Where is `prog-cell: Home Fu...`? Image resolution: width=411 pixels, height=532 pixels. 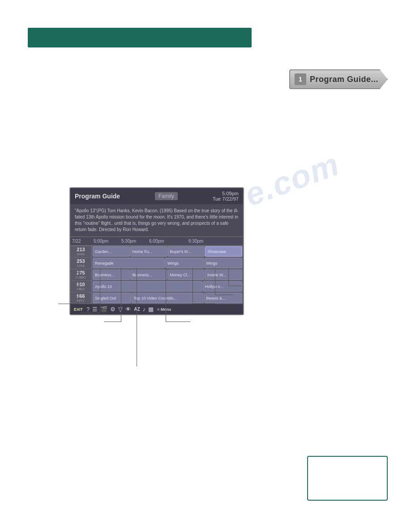 prog-cell: Home Fu... is located at coordinates (149, 252).